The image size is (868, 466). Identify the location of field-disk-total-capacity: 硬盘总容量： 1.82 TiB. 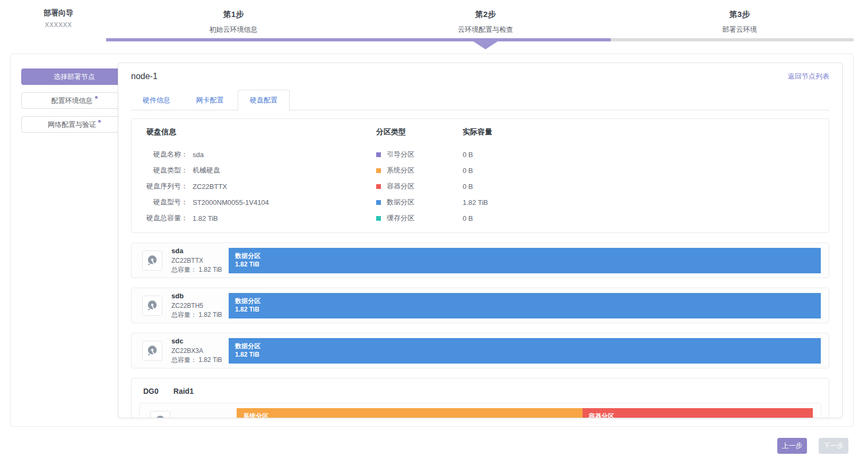
(254, 218).